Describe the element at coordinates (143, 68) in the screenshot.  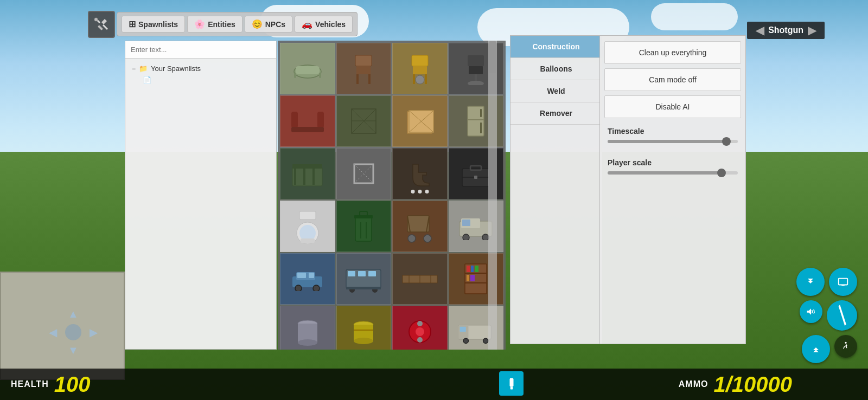
I see `folder-icon: 📁` at that location.